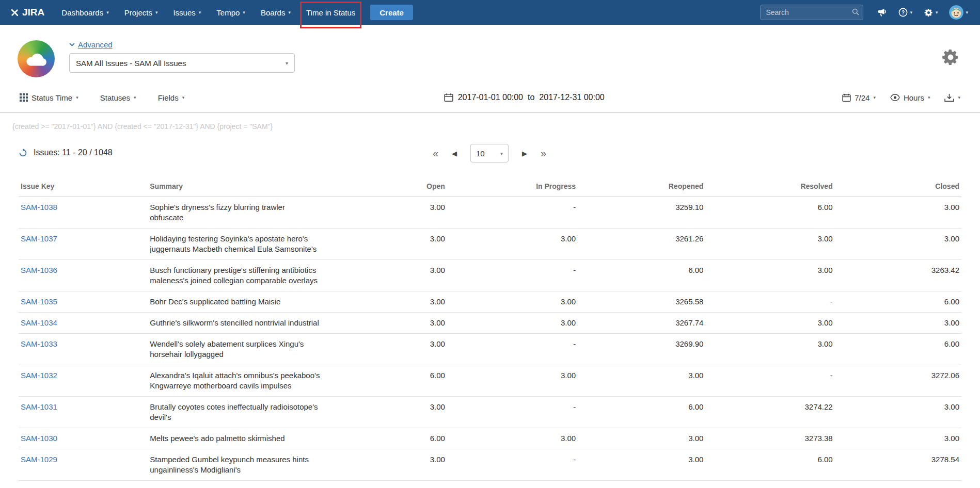 This screenshot has height=488, width=980. Describe the element at coordinates (859, 98) in the screenshot. I see `work-hours-menu: 7/24 ▾` at that location.